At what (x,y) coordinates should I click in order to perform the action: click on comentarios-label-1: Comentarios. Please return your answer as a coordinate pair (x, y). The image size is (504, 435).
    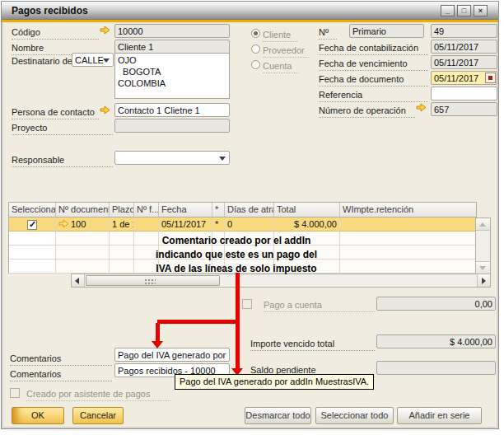
    Looking at the image, I should click on (61, 359).